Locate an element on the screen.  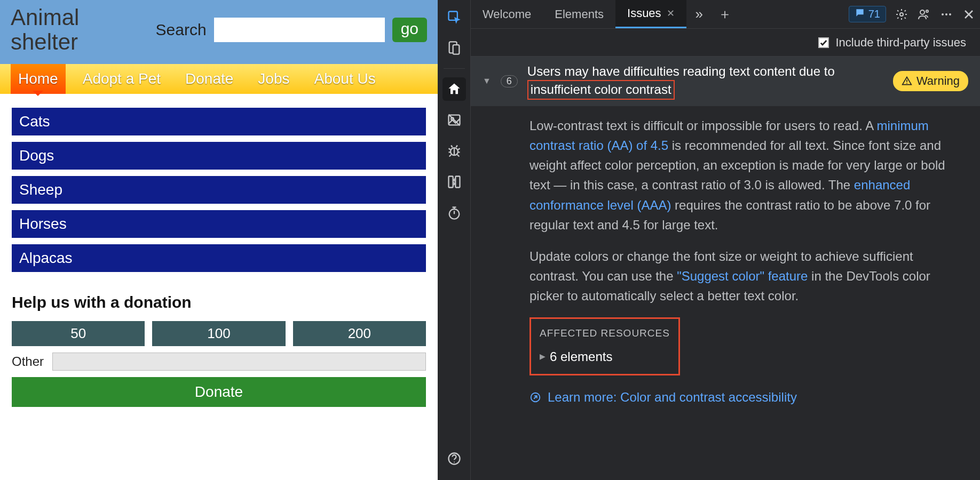
disclosure-down-icon: ▼ is located at coordinates (487, 81).